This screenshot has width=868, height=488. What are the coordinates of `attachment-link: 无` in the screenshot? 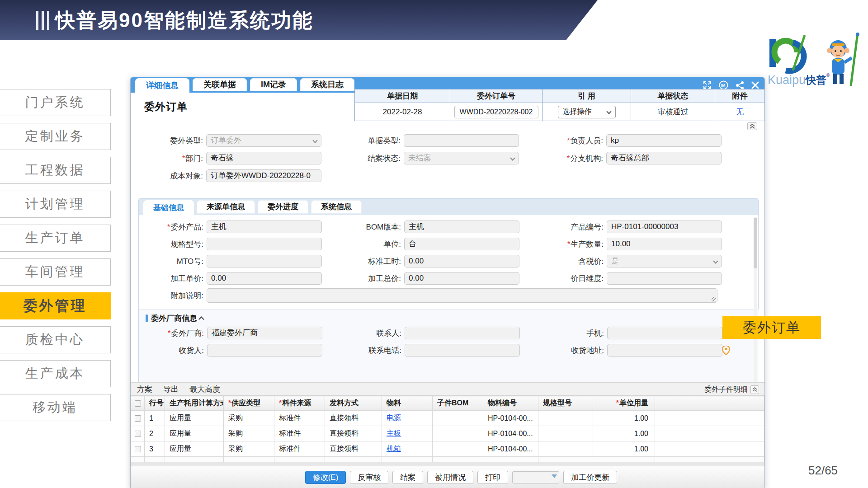 It's located at (740, 112).